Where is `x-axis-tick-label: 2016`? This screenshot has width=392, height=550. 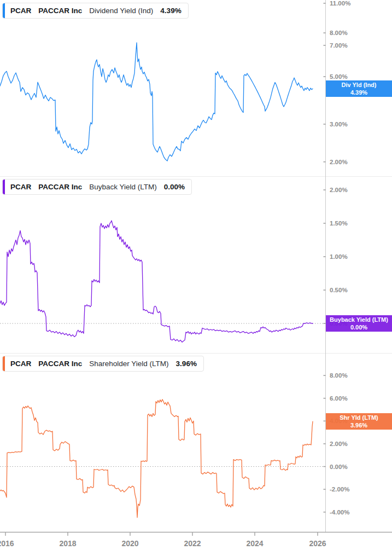
x-axis-tick-label: 2016 is located at coordinates (7, 543).